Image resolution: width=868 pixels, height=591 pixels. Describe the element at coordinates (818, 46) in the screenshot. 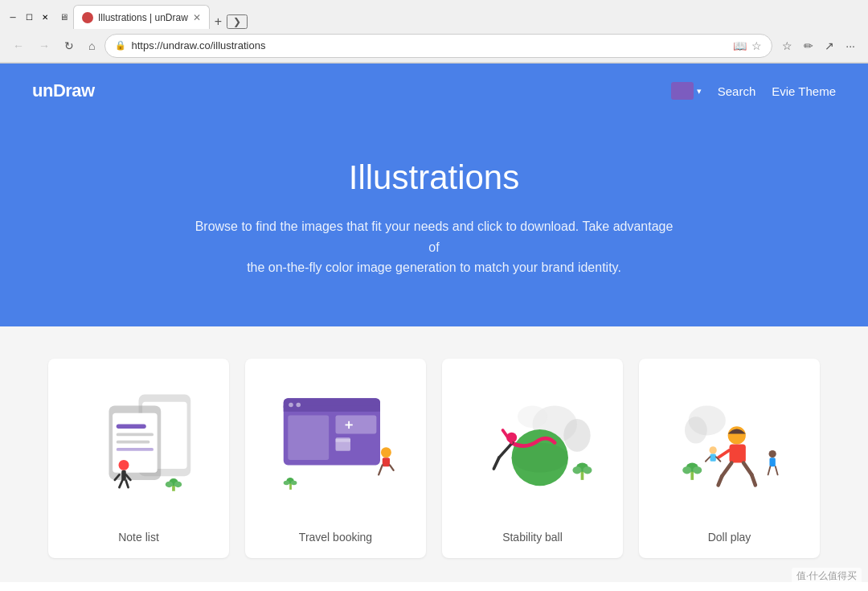

I see `nav-actions: ☆ ✏ ↗ ···` at that location.